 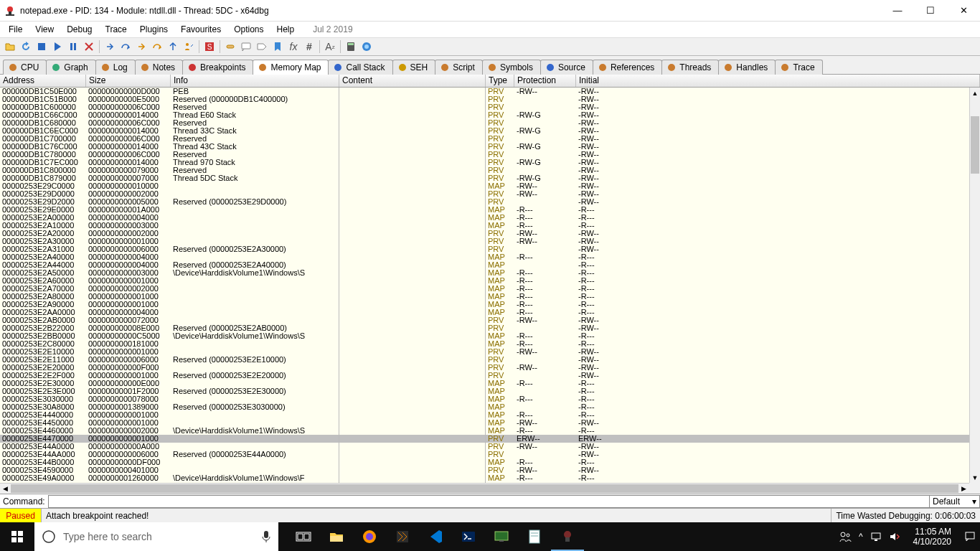 What do you see at coordinates (141, 47) in the screenshot?
I see `trace-into-icon` at bounding box center [141, 47].